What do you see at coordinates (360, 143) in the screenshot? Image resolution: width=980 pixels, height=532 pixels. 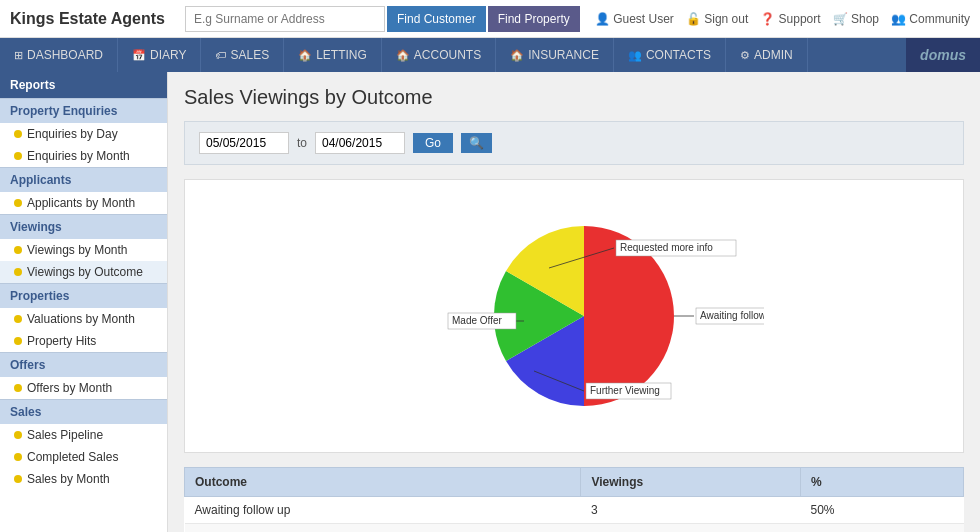 I see `date-to-input` at bounding box center [360, 143].